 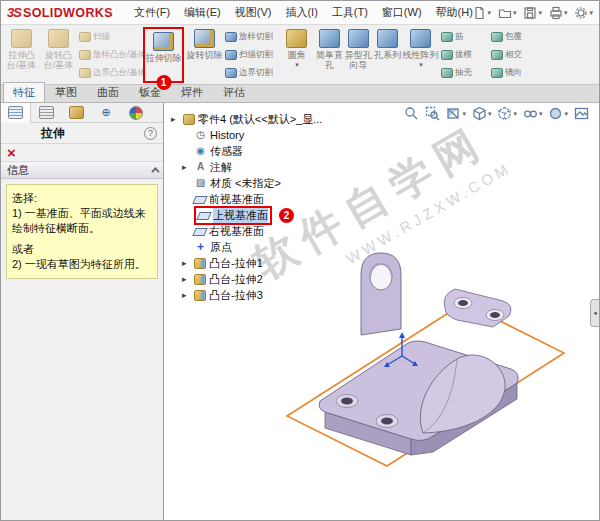 I want to click on boundary-boss-button: 边界凸台/基体, so click(x=109, y=73).